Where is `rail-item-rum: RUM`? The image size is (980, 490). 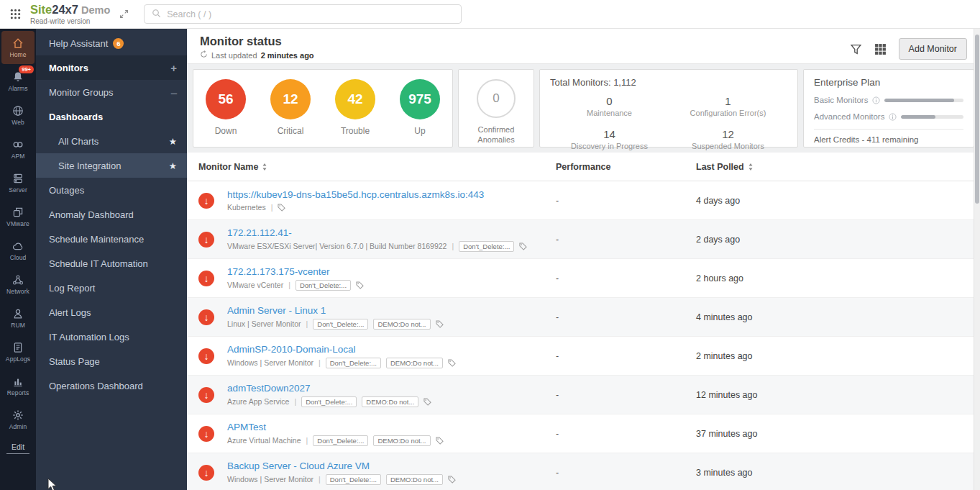
rail-item-rum: RUM is located at coordinates (18, 318).